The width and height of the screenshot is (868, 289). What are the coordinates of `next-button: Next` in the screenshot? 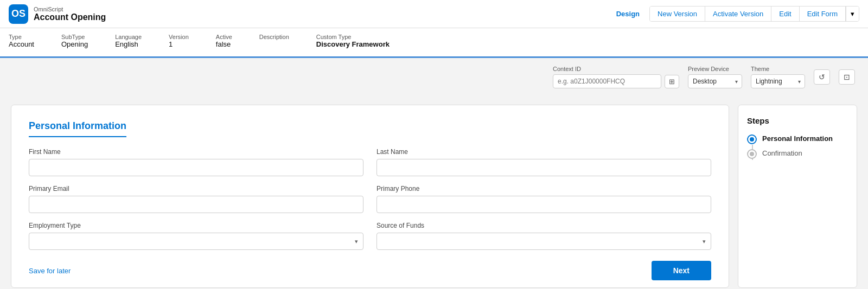 It's located at (681, 271).